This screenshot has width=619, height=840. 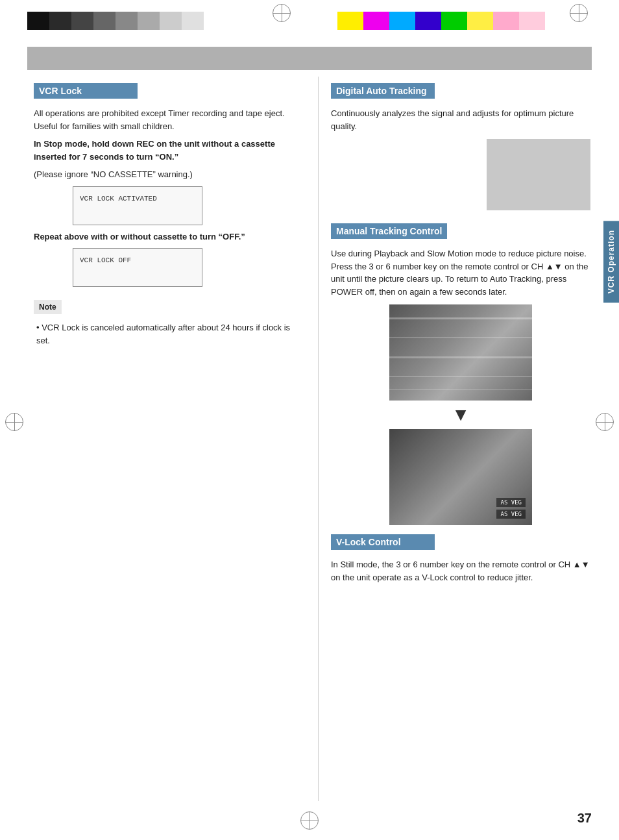 I want to click on header-bar, so click(x=310, y=58).